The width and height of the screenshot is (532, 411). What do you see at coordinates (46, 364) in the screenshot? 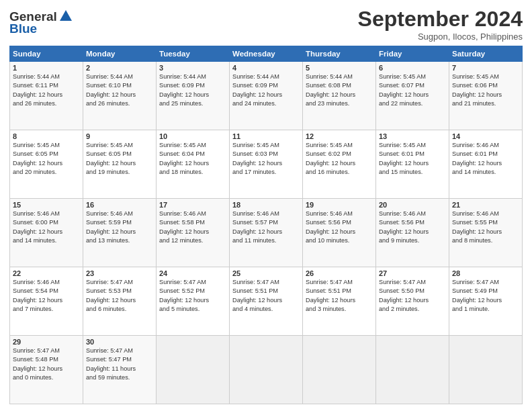
I see `cell-content: Sunrise: 5:47 AMSunset: 5:48 PMDaylight:…` at bounding box center [46, 364].